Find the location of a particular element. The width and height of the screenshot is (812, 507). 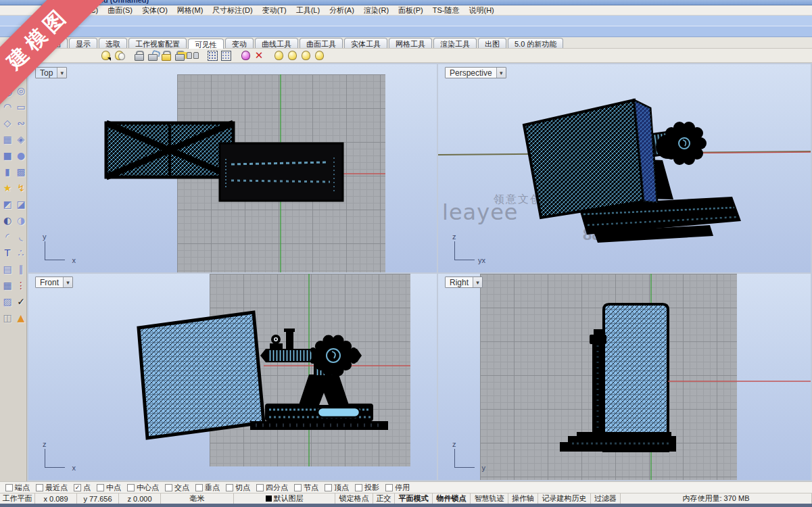

status-cell-10: 智慧轨迹 is located at coordinates (489, 499).